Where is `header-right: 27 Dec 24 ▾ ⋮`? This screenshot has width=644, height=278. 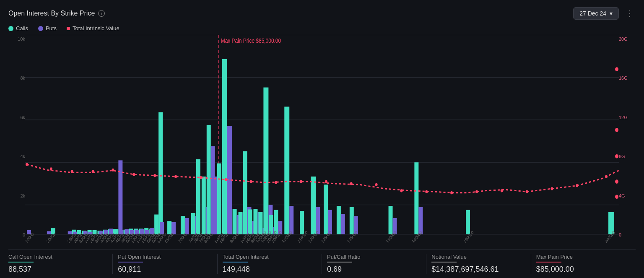 header-right: 27 Dec 24 ▾ ⋮ is located at coordinates (605, 13).